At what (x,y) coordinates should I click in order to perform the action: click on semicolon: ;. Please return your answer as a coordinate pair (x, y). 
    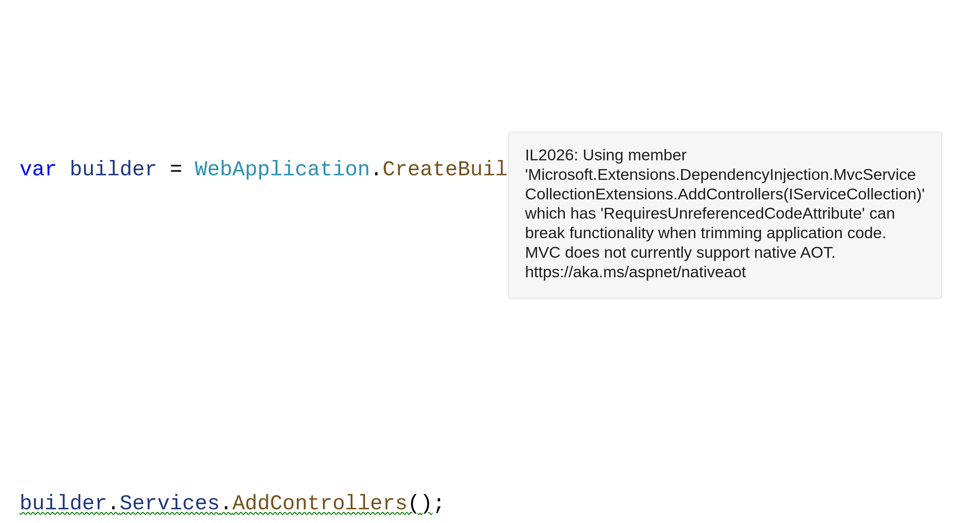
    Looking at the image, I should click on (439, 504).